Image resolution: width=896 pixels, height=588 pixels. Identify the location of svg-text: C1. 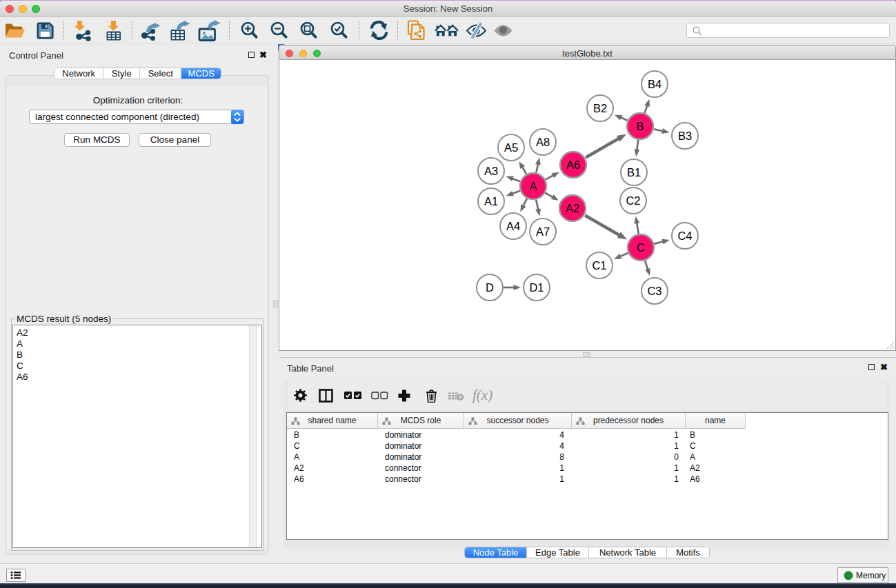
(599, 265).